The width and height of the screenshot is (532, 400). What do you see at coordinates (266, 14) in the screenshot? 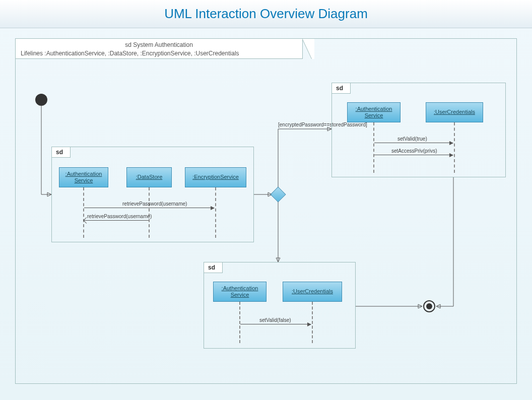
I see `page-title: UML Interaction Overview Diagram` at bounding box center [266, 14].